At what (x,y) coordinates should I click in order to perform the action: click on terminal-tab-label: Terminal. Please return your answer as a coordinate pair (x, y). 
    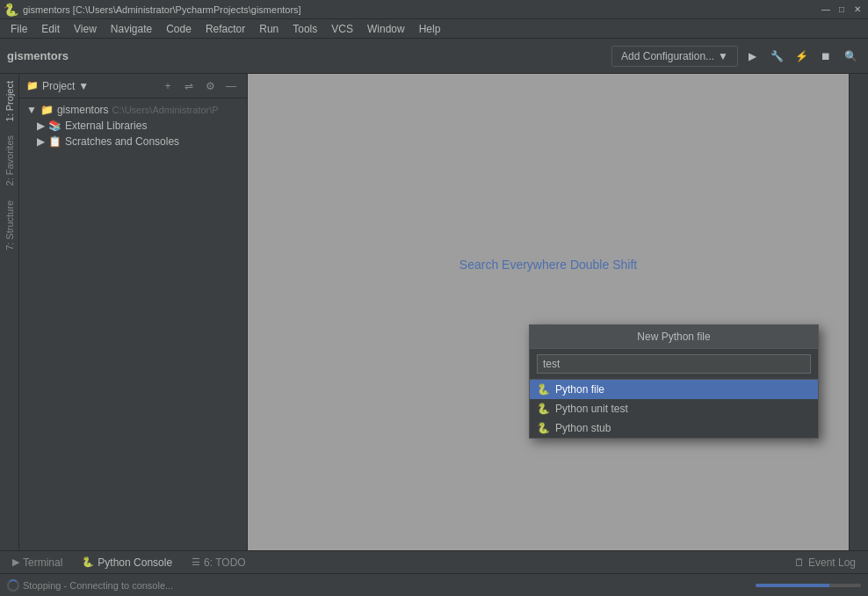
    Looking at the image, I should click on (42, 563).